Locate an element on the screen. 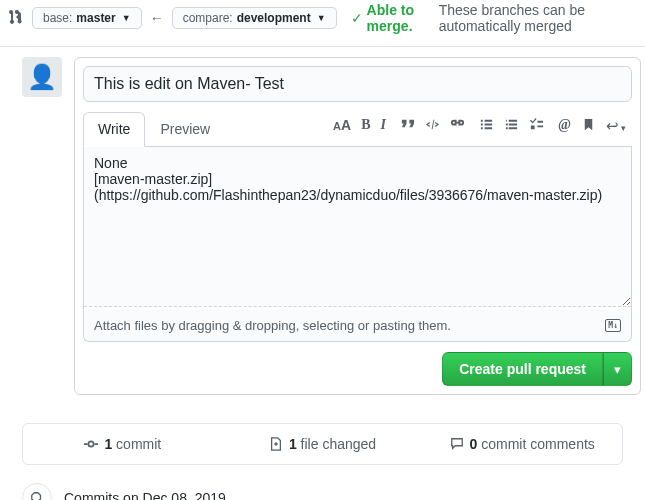 Image resolution: width=645 pixels, height=500 pixels. commits-timeline-icon is located at coordinates (37, 492).